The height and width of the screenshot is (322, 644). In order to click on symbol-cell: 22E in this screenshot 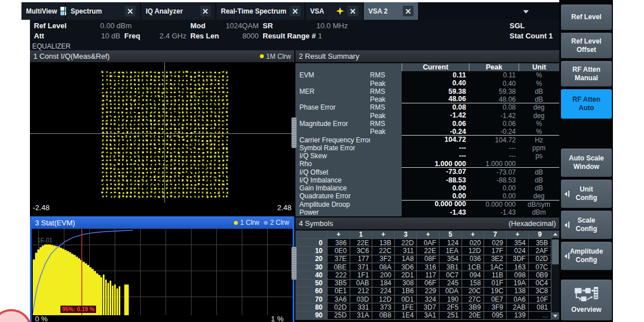, I will do `click(362, 243)`.